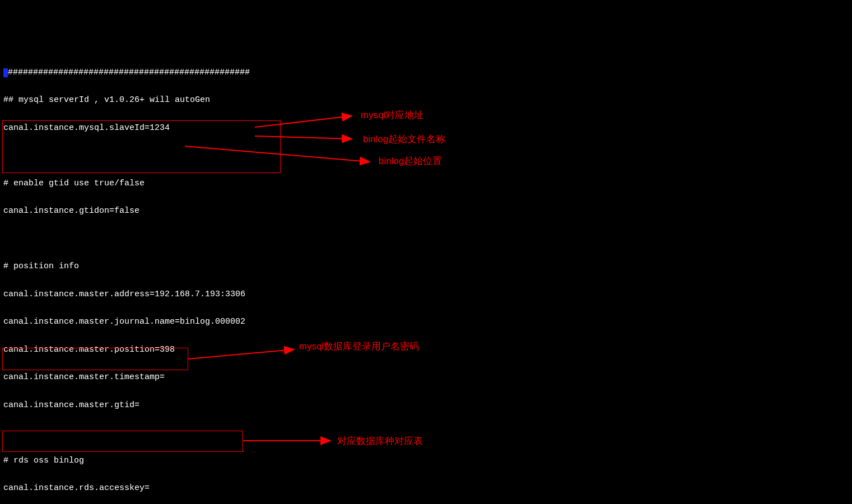 This screenshot has width=852, height=504. I want to click on config-line: canal.instance.master.gtid=, so click(426, 405).